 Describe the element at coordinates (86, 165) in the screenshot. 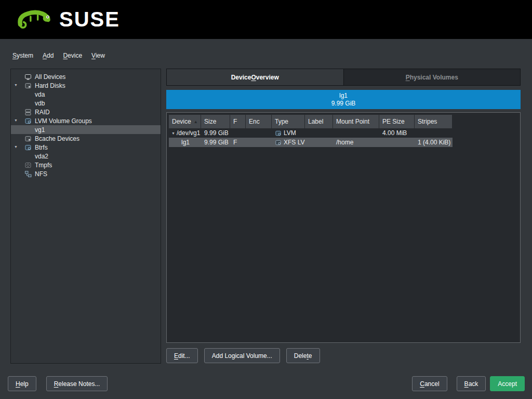

I see `sidebar-item-tmpfs: Tmpfs` at that location.